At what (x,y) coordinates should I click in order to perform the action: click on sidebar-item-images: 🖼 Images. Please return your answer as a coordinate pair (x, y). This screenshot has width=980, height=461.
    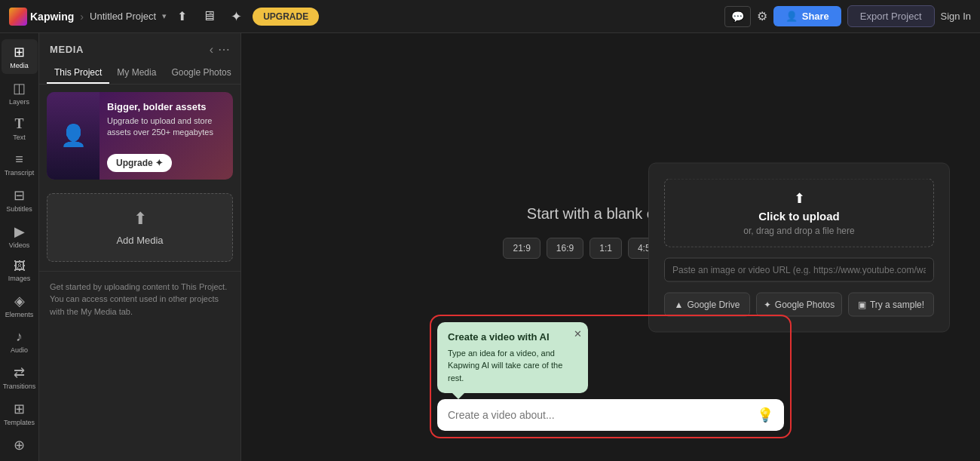
    Looking at the image, I should click on (20, 271).